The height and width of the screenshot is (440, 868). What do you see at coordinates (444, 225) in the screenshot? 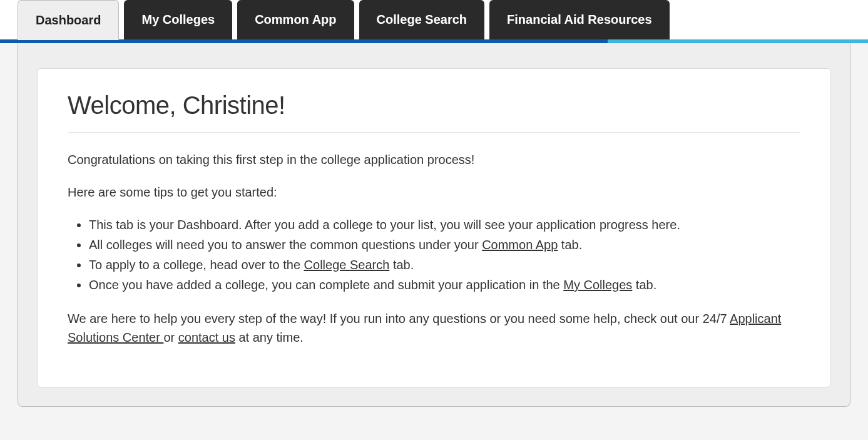
I see `tip-item: This tab is your Dashboard. After you ad…` at bounding box center [444, 225].